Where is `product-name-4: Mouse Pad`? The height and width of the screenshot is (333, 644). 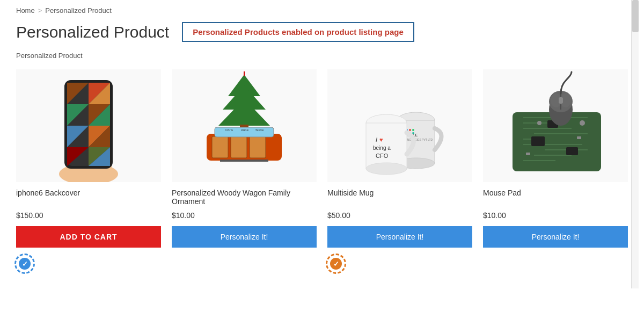
product-name-4: Mouse Pad is located at coordinates (502, 198).